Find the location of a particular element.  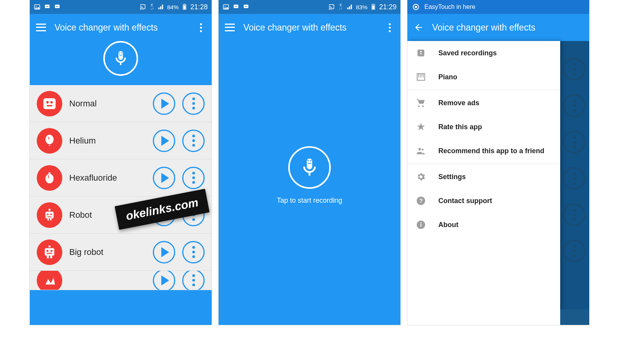

cart-icon is located at coordinates (421, 103).